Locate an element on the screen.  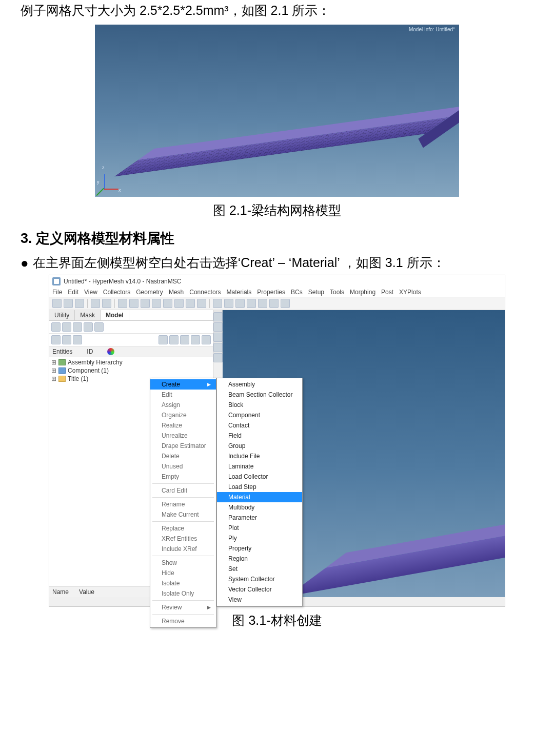
tab-mask: Mask is located at coordinates (88, 315).